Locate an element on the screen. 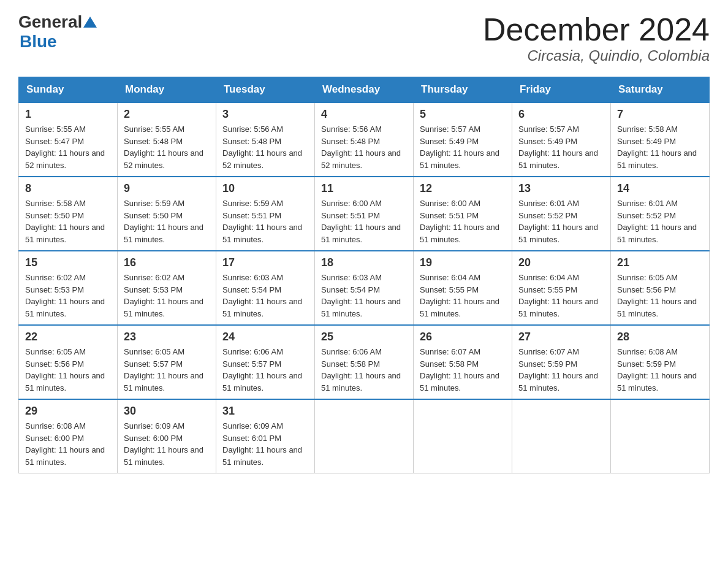 The height and width of the screenshot is (563, 728). day-info: Sunrise: 5:59 AM Sunset: 5:51 PM Dayligh… is located at coordinates (265, 221).